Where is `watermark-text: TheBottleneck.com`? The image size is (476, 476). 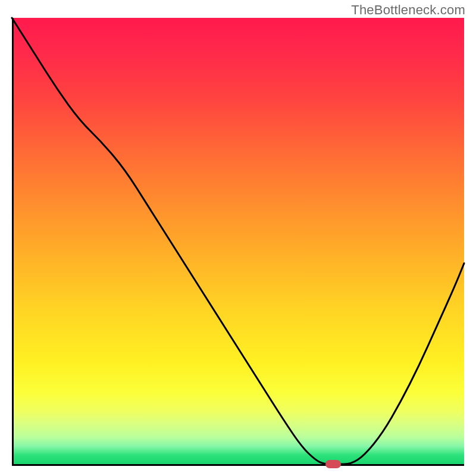
watermark-text: TheBottleneck.com is located at coordinates (408, 10).